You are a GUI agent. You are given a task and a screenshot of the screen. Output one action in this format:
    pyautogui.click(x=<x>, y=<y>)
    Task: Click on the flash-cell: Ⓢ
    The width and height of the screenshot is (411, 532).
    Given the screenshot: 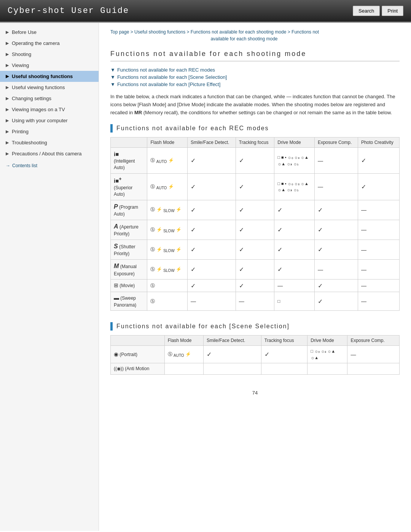 What is the action you would take?
    pyautogui.click(x=167, y=286)
    